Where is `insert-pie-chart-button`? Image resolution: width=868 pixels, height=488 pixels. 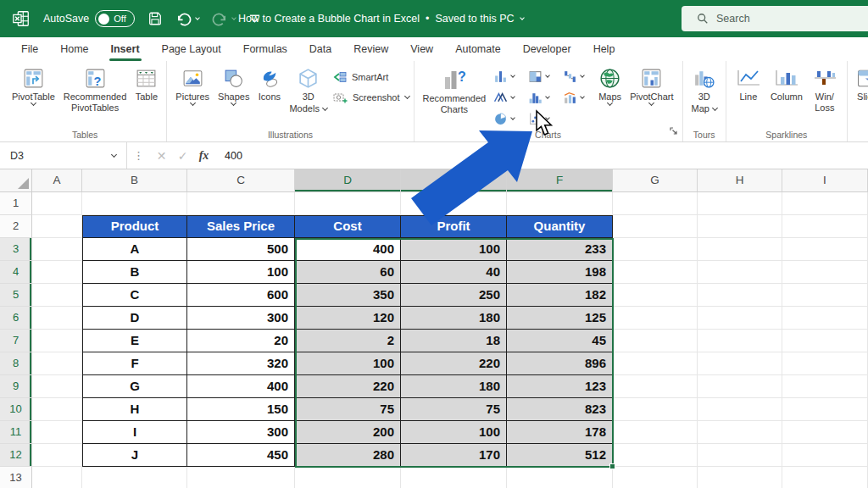
insert-pie-chart-button is located at coordinates (507, 119).